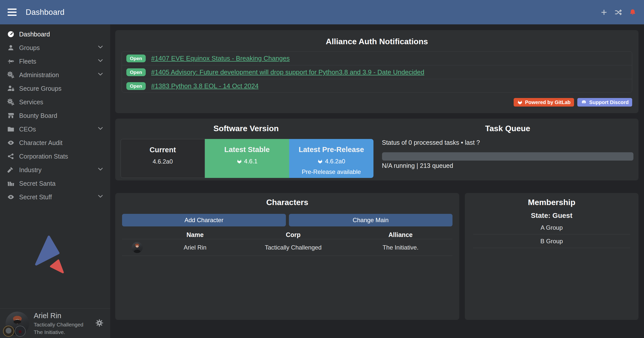 Image resolution: width=644 pixels, height=338 pixels. What do you see at coordinates (401, 235) in the screenshot?
I see `header-alliance: Alliance` at bounding box center [401, 235].